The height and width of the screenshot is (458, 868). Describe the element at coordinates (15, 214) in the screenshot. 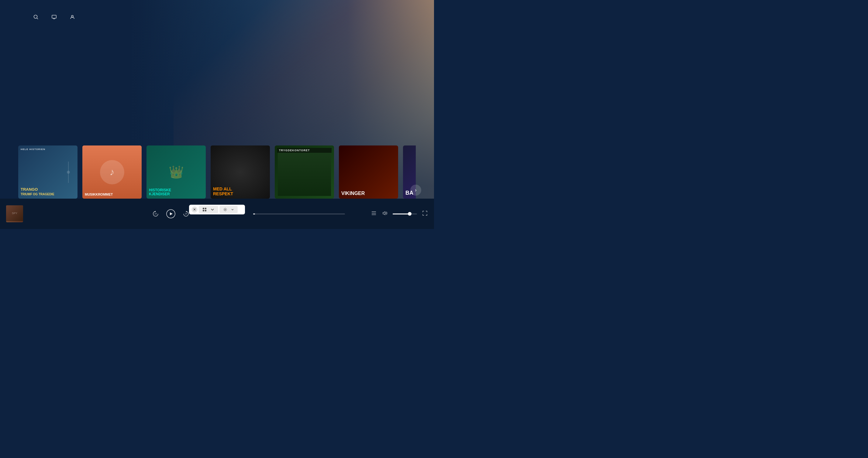

I see `player-thumbnail: SPY` at that location.